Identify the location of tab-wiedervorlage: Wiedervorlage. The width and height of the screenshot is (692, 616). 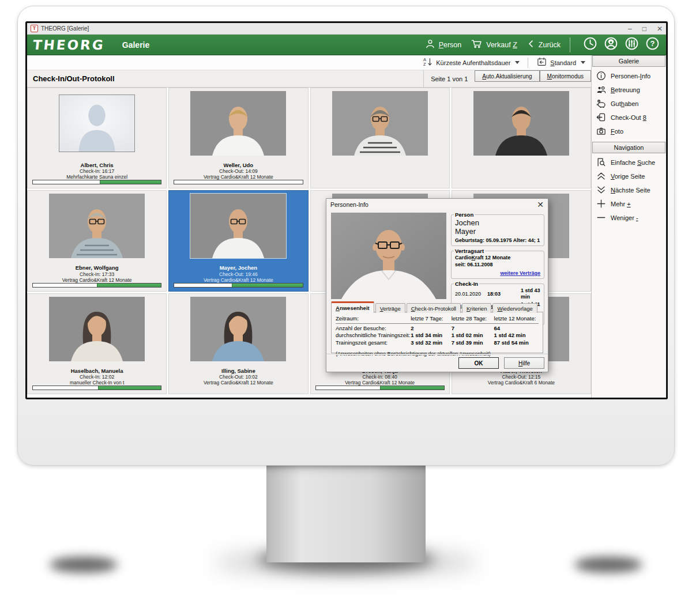
(514, 308).